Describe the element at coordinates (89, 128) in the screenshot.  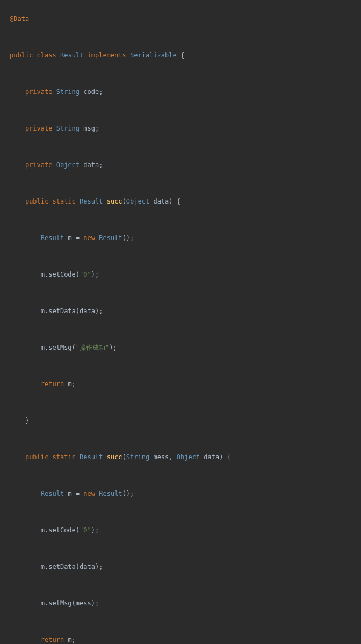
I see `code-token: msg;` at that location.